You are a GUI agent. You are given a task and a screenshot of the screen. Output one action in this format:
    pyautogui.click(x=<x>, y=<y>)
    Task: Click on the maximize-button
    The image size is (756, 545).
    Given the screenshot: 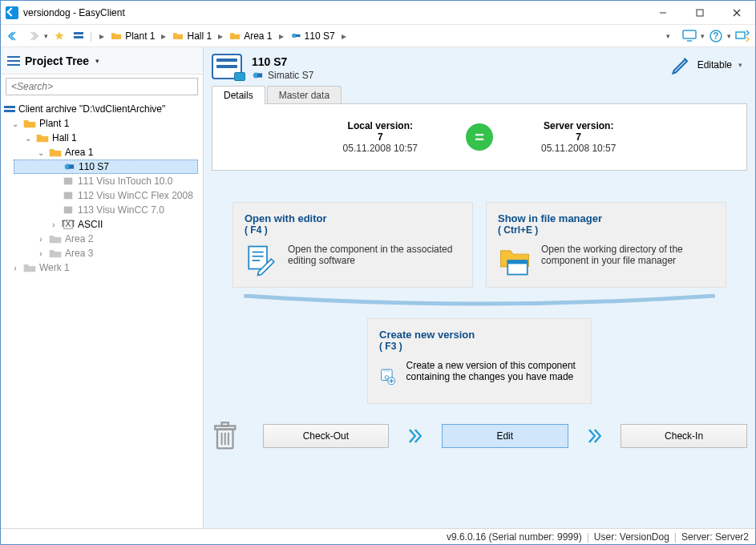 What is the action you would take?
    pyautogui.click(x=700, y=13)
    